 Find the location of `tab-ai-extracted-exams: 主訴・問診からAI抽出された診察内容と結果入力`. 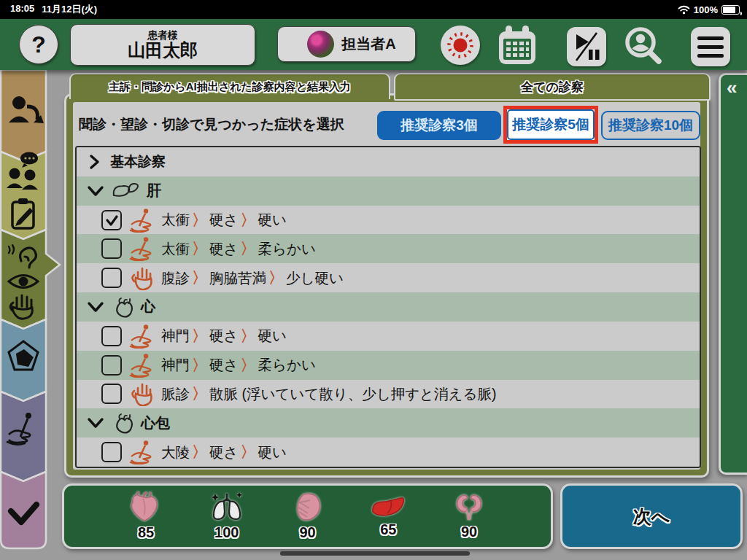

tab-ai-extracted-exams: 主訴・問診からAI抽出された診察内容と結果入力 is located at coordinates (230, 86).